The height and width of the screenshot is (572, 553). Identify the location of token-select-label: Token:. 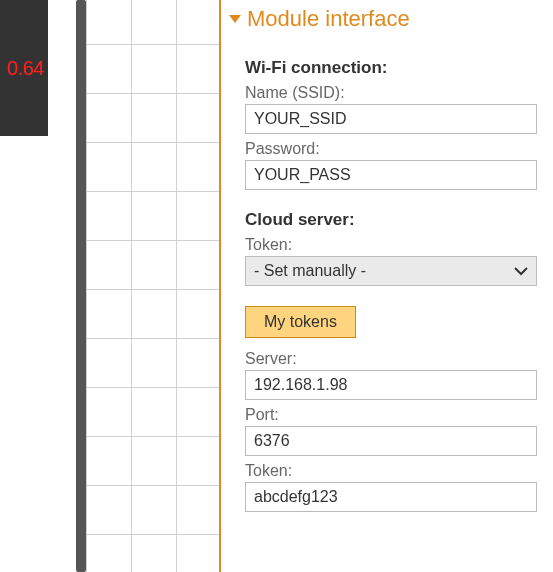
(395, 245).